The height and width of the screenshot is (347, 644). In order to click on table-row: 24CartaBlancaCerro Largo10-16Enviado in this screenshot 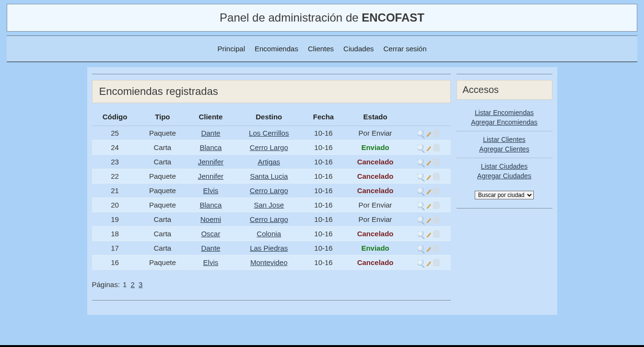, I will do `click(271, 148)`.